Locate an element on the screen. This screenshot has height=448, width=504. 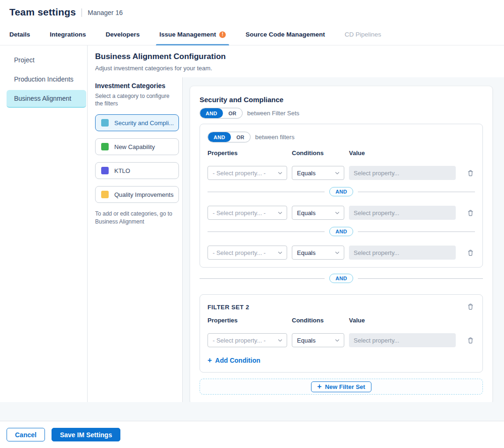
delete-filter-set-button is located at coordinates (470, 306).